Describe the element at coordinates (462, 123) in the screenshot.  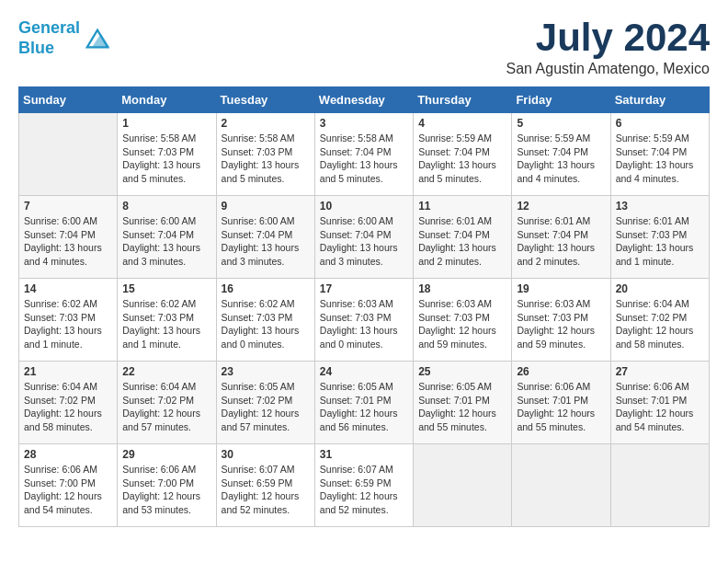
I see `day-number: 4` at that location.